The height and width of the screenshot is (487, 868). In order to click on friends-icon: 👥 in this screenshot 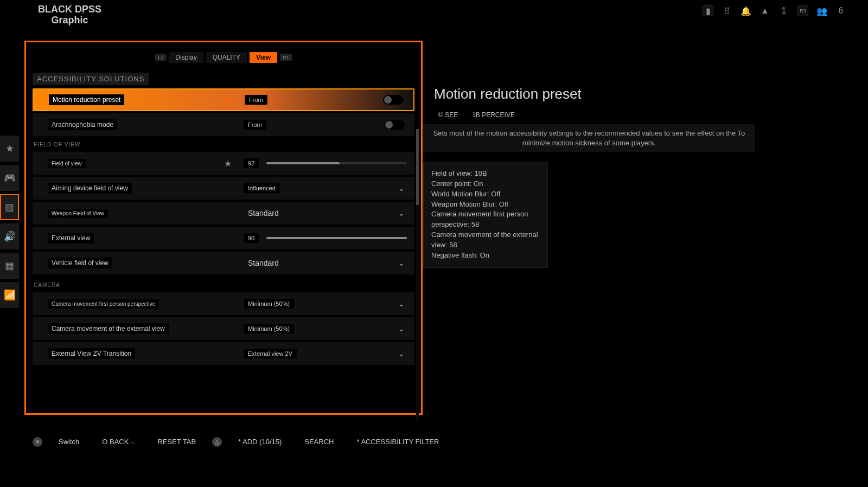, I will do `click(822, 11)`.